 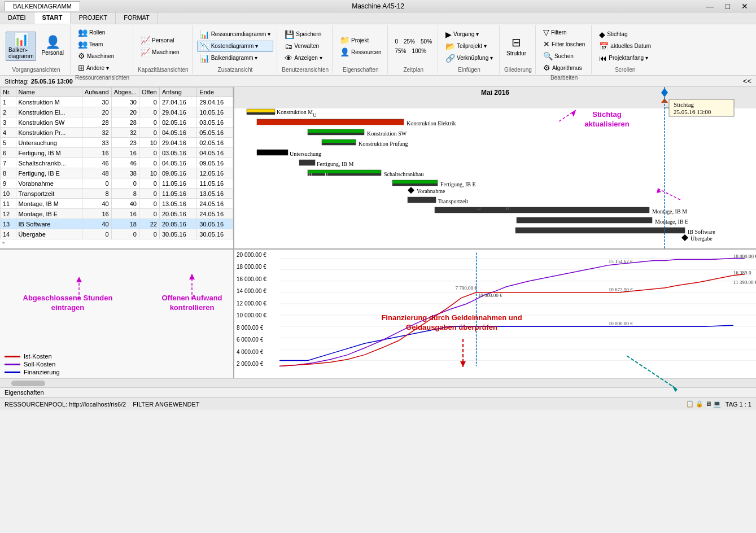 I want to click on tab-start: START, so click(x=53, y=18).